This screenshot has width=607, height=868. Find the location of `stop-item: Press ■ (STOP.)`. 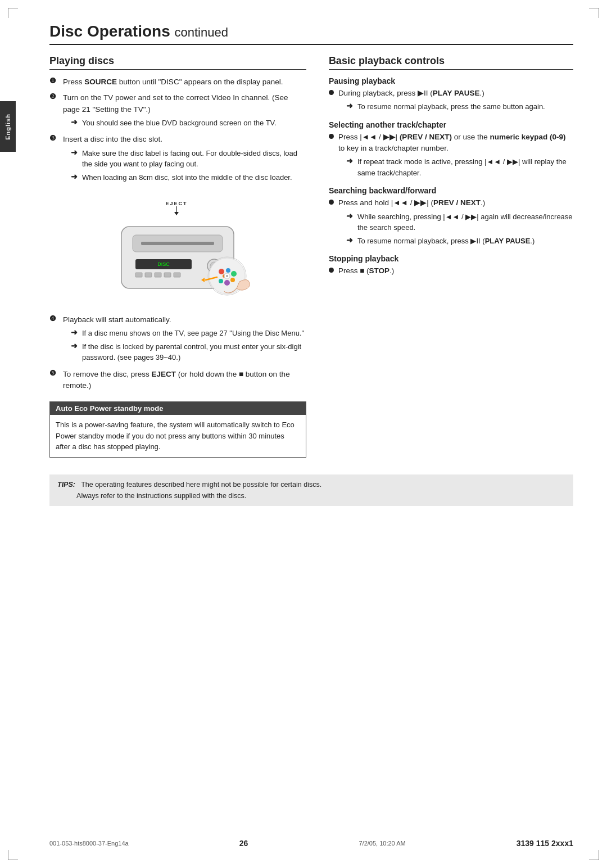

stop-item: Press ■ (STOP.) is located at coordinates (451, 271).